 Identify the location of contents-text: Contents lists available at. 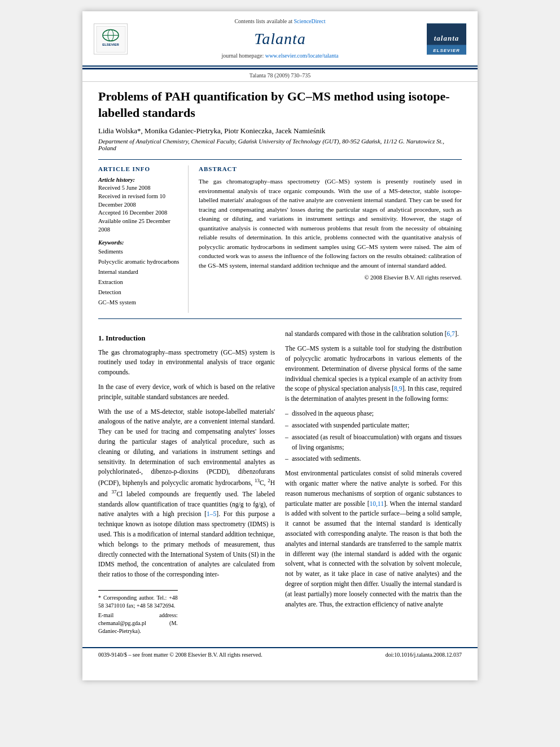
(263, 21).